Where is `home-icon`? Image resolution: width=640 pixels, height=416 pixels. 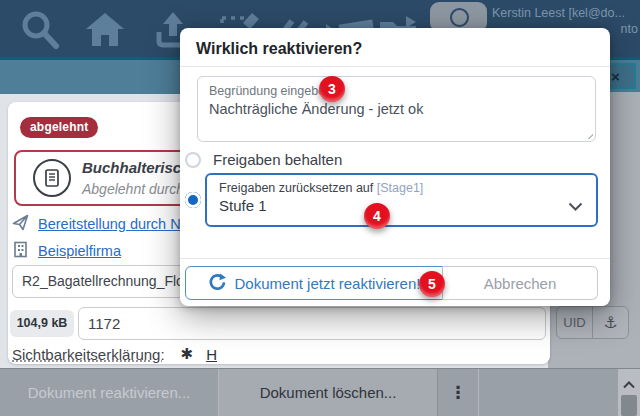 home-icon is located at coordinates (106, 30).